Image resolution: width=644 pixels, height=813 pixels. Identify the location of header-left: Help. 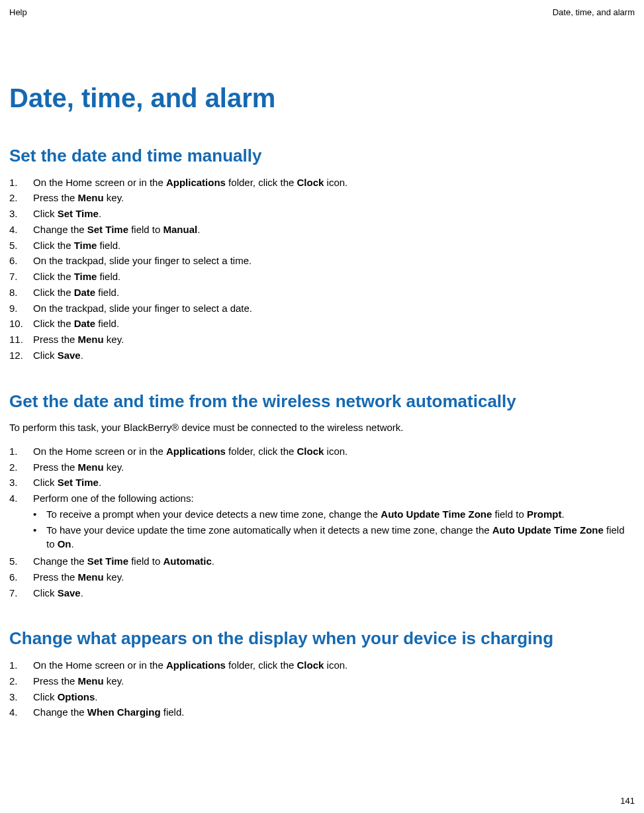
(19, 13).